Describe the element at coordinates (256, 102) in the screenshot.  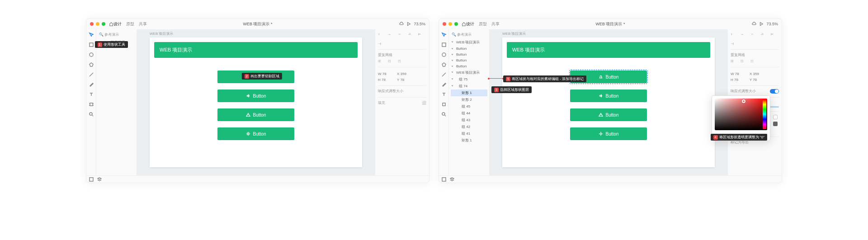
I see `artboard: WEB 项目演示 WEB 项目演示 Button 2画出要要切割区域 Butto…` at that location.